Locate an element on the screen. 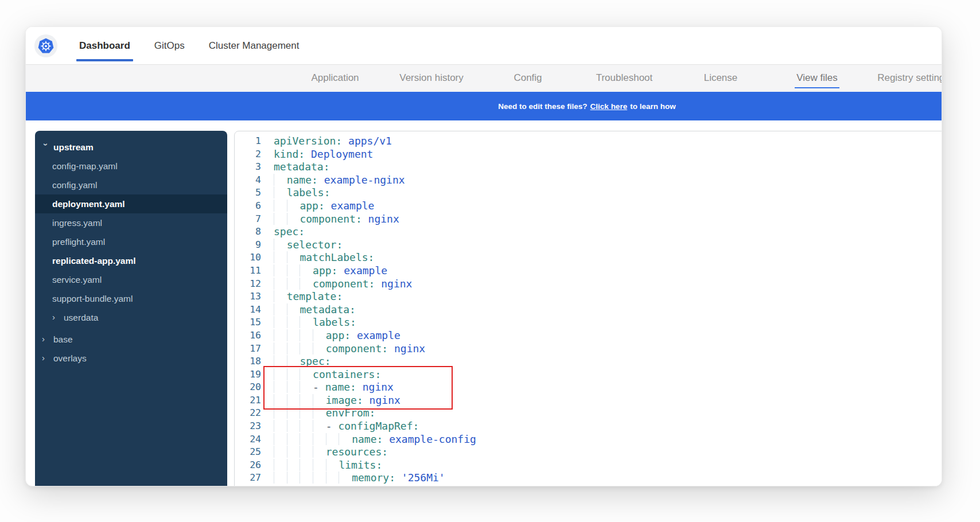 This screenshot has width=980, height=522. main-tab-gitops: GitOps is located at coordinates (170, 46).